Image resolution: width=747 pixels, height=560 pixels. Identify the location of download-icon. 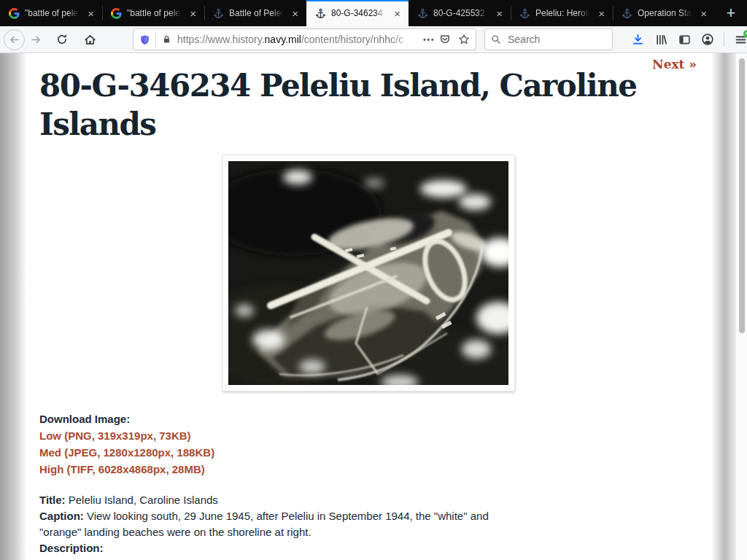
(638, 39).